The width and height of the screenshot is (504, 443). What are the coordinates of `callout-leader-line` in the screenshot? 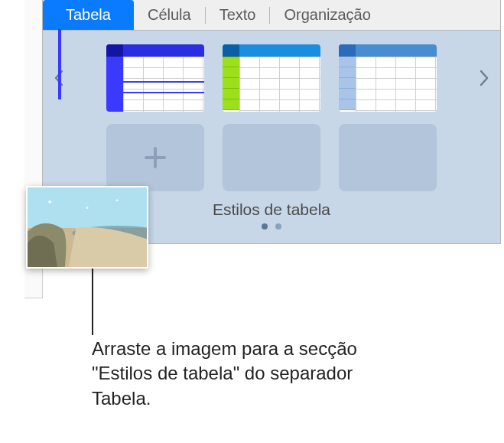 It's located at (93, 301).